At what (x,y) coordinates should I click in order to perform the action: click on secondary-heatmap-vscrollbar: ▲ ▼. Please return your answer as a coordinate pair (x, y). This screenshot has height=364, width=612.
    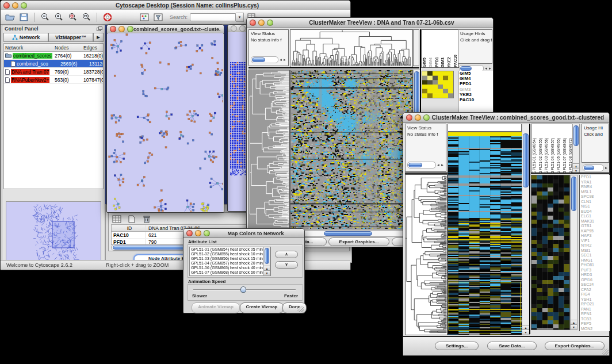
    Looking at the image, I should click on (574, 252).